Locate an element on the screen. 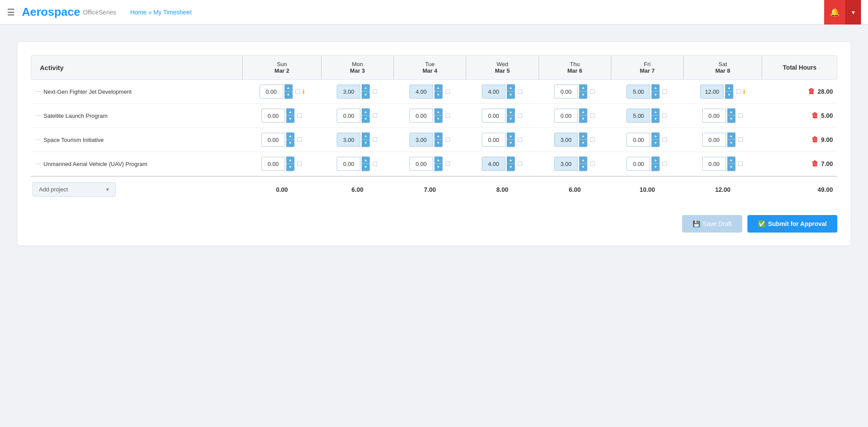 The width and height of the screenshot is (868, 427). hour-input-r0-d1 is located at coordinates (349, 92).